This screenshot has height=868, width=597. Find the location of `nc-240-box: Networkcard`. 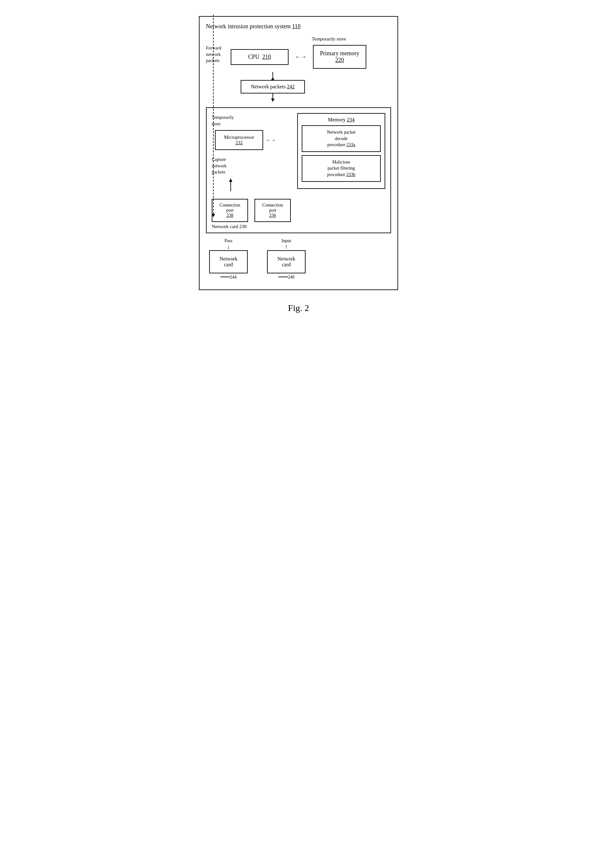

nc-240-box: Networkcard is located at coordinates (287, 262).